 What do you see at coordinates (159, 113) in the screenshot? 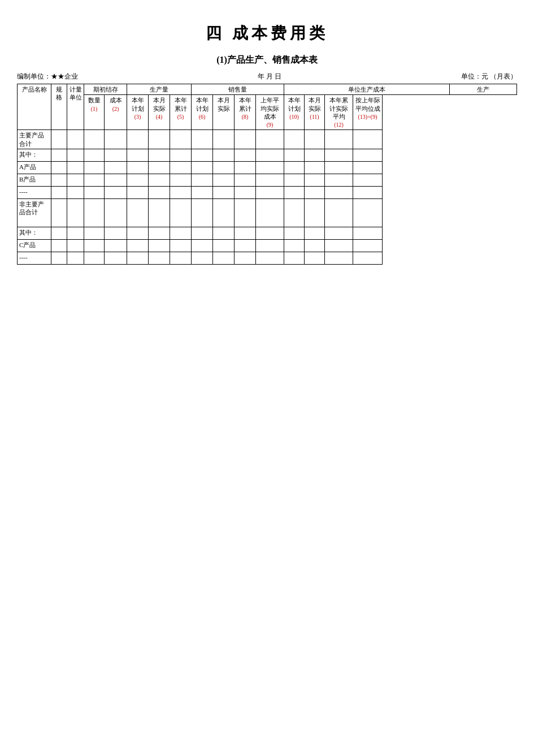
I see `col-prod-actual-month: 本月实际(4)` at bounding box center [159, 113].